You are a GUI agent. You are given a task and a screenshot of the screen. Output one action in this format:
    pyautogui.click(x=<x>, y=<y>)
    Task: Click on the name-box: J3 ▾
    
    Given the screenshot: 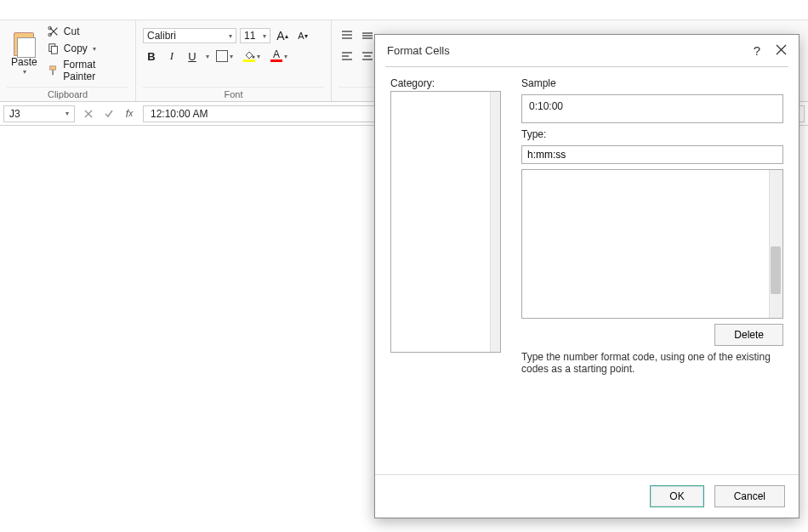 What is the action you would take?
    pyautogui.click(x=39, y=114)
    